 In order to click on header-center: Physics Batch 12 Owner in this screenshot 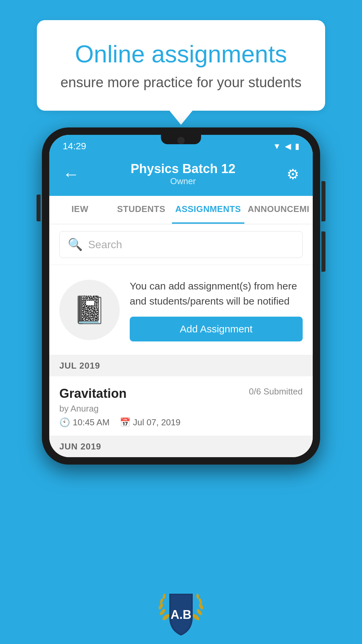, I will do `click(183, 174)`.